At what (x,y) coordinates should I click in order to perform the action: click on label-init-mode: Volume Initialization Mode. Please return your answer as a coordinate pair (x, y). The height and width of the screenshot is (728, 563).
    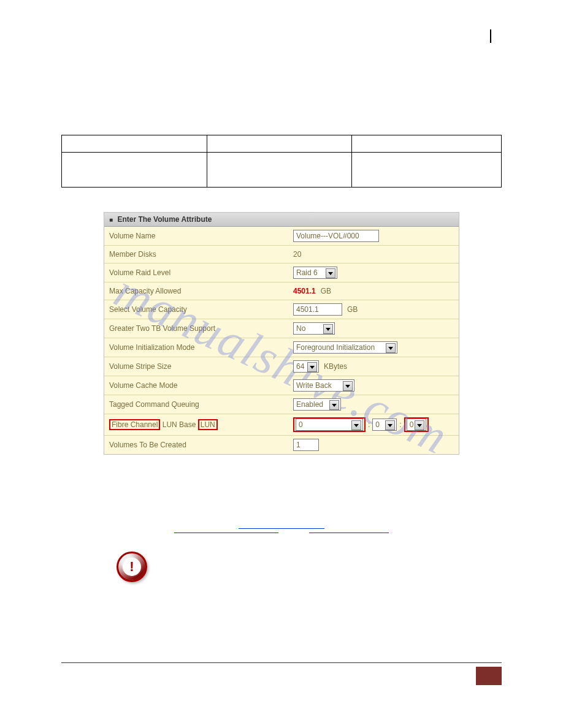
    Looking at the image, I should click on (201, 347).